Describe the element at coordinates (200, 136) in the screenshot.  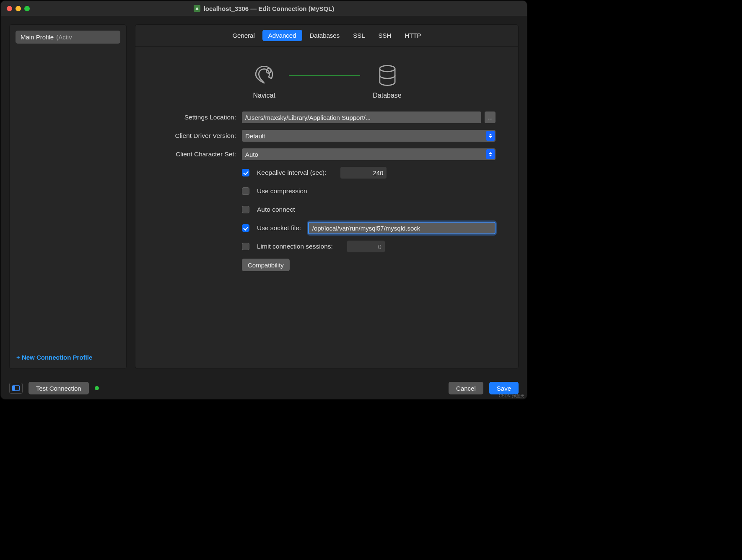
I see `client-driver-label: Client Driver Version:` at that location.